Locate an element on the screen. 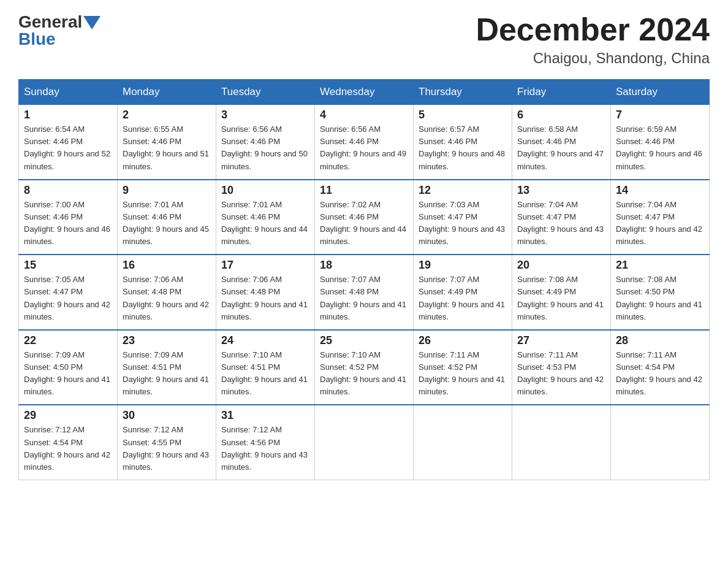 The width and height of the screenshot is (728, 563). day-number: 8 is located at coordinates (68, 190).